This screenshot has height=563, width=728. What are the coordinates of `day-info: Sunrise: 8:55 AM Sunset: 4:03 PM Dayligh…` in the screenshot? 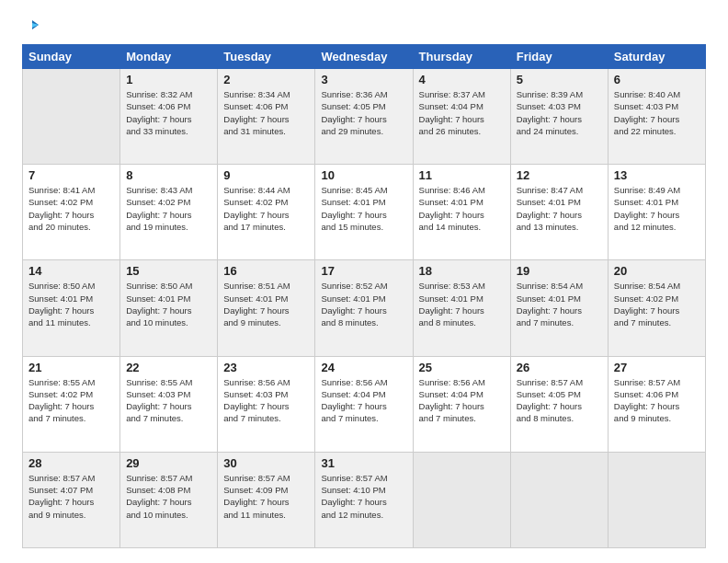 It's located at (169, 401).